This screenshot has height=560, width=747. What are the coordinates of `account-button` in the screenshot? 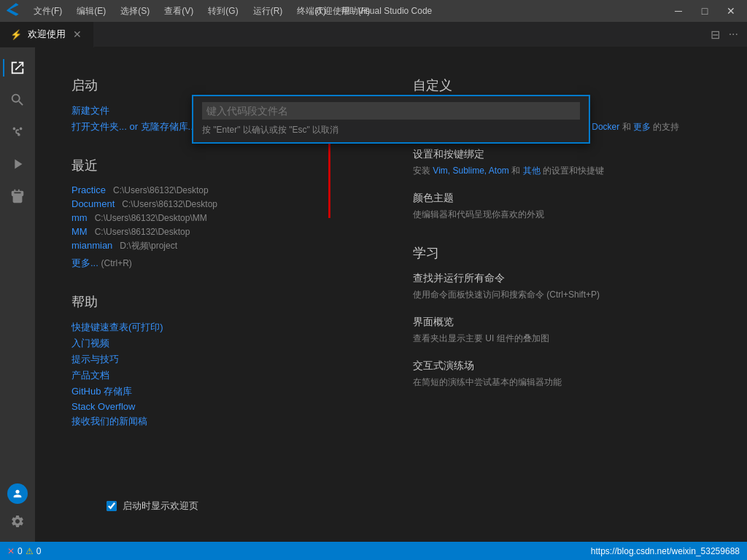 It's located at (18, 494).